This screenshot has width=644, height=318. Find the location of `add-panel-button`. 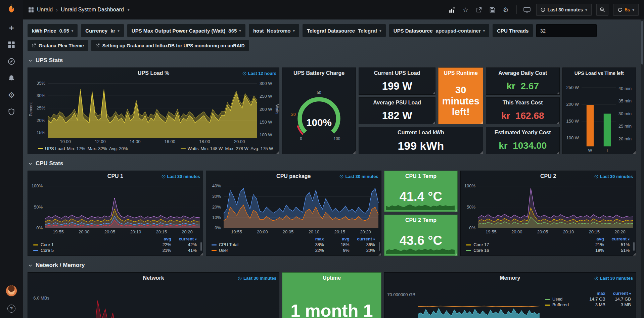

add-panel-button is located at coordinates (452, 10).